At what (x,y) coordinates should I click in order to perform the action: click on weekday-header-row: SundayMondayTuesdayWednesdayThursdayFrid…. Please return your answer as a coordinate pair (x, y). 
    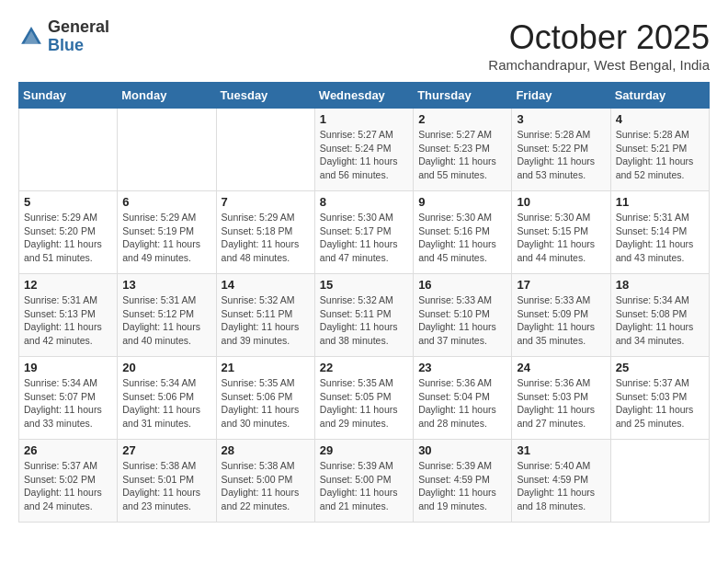
    Looking at the image, I should click on (364, 96).